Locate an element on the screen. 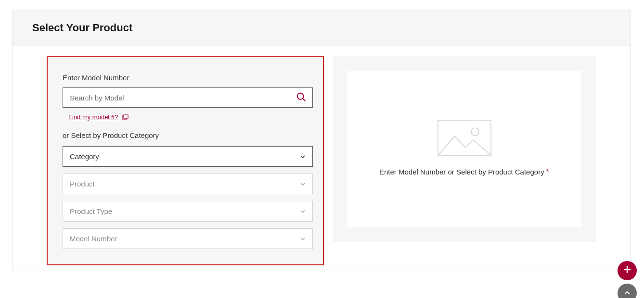  preview-hint: Enter Model Number or Select by Product … is located at coordinates (464, 172).